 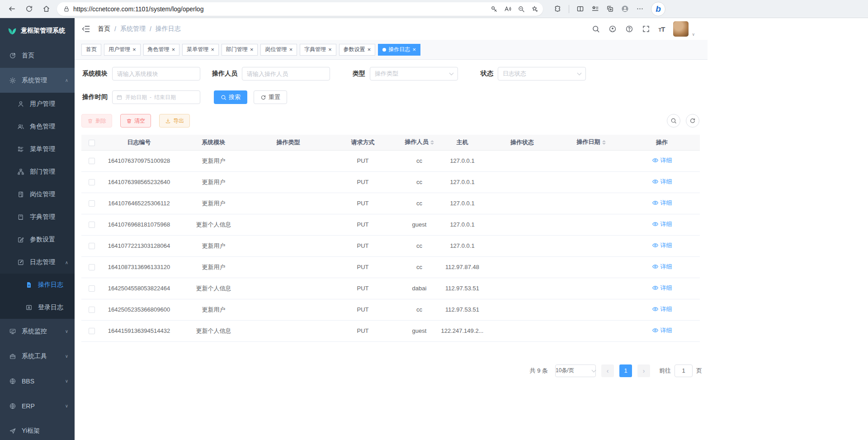 What do you see at coordinates (201, 50) in the screenshot?
I see `tab-menu-mgmt: 菜单管理×` at bounding box center [201, 50].